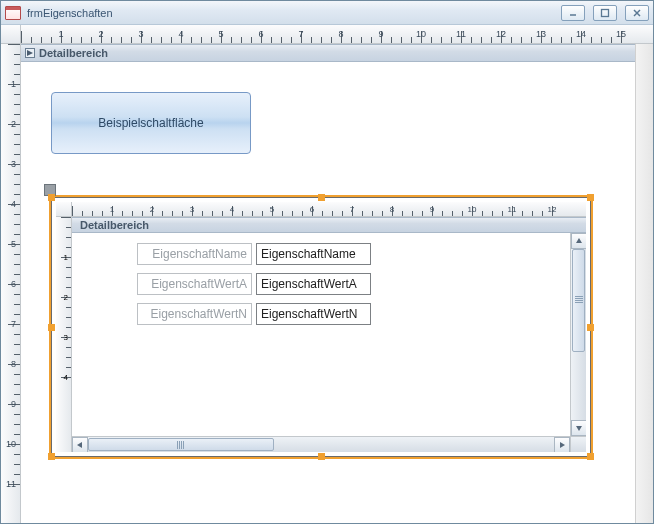 The width and height of the screenshot is (654, 524). What do you see at coordinates (254, 314) in the screenshot?
I see `field-row: EigenschaftWertN EigenschaftWertN` at bounding box center [254, 314].